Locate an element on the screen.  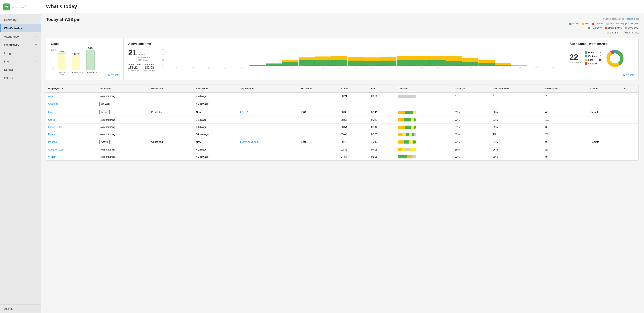
employee-cell: Olivia Wilson is located at coordinates (72, 150).